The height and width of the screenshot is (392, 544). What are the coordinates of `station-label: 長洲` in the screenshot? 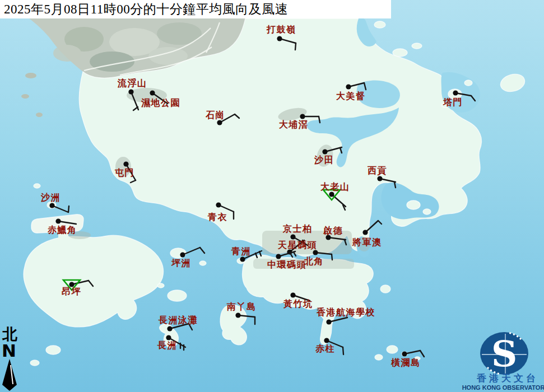 It's located at (167, 345).